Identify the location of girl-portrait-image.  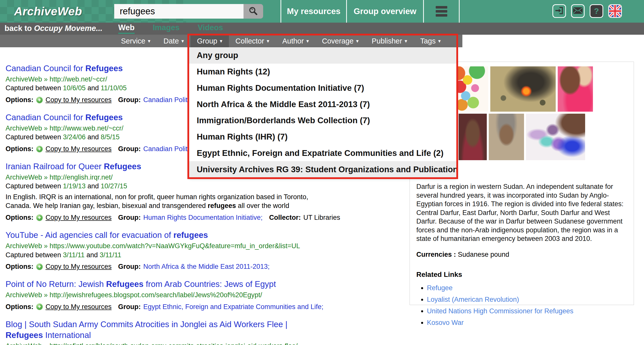
(506, 137).